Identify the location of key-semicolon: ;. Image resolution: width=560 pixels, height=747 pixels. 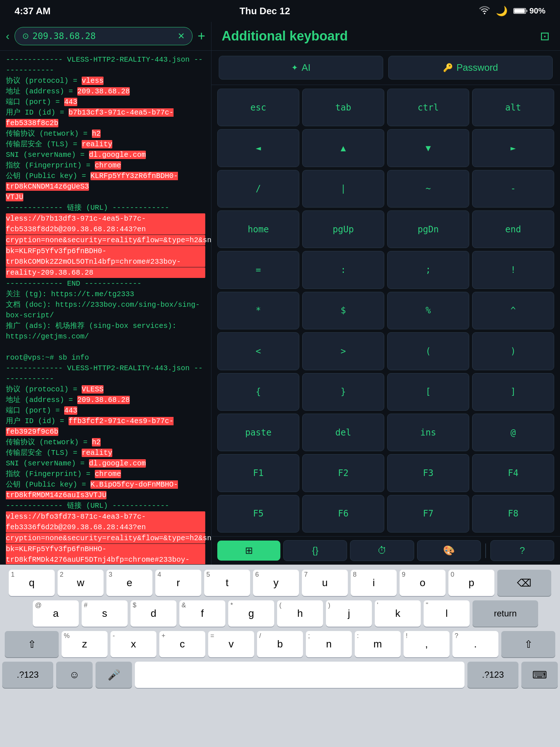
(428, 270).